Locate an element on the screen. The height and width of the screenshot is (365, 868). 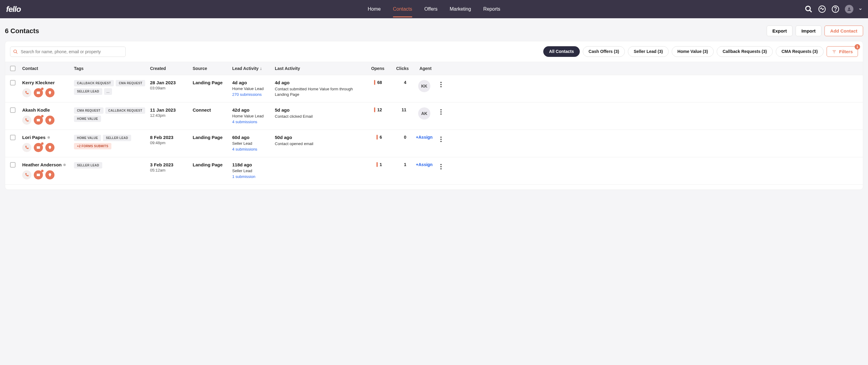
lead-type: Home Value Lead is located at coordinates (252, 89).